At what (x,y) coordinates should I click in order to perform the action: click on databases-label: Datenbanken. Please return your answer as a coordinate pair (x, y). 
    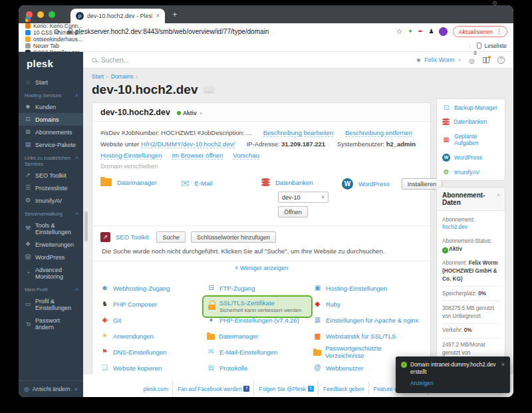
    Looking at the image, I should click on (294, 182).